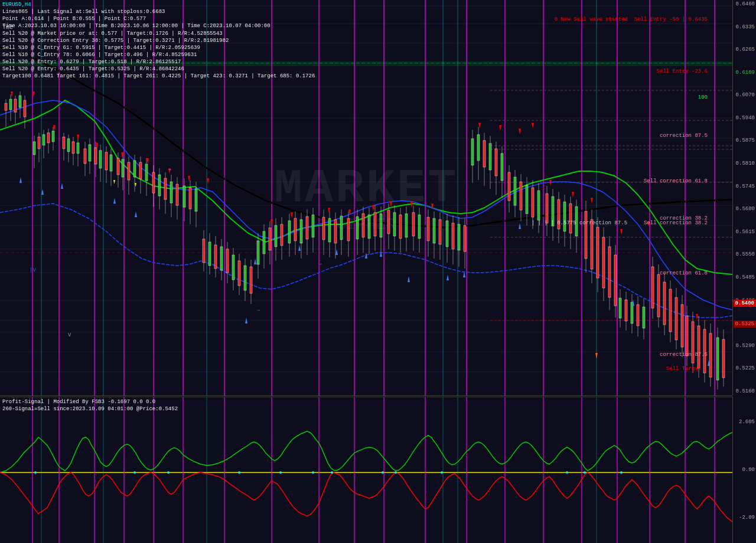  I want to click on sell-target-price-tag: 0.5325, so click(745, 324).